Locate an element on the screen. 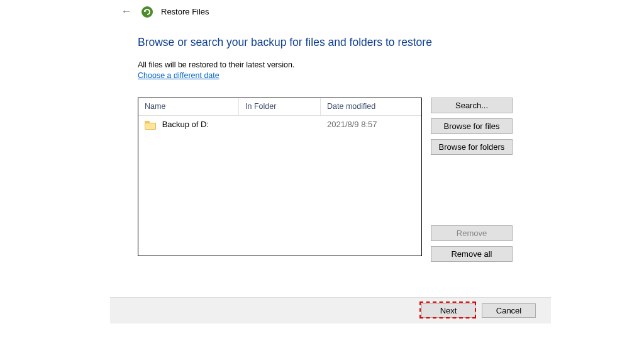  restore-version-note: All files will be restored to their late… is located at coordinates (391, 65).